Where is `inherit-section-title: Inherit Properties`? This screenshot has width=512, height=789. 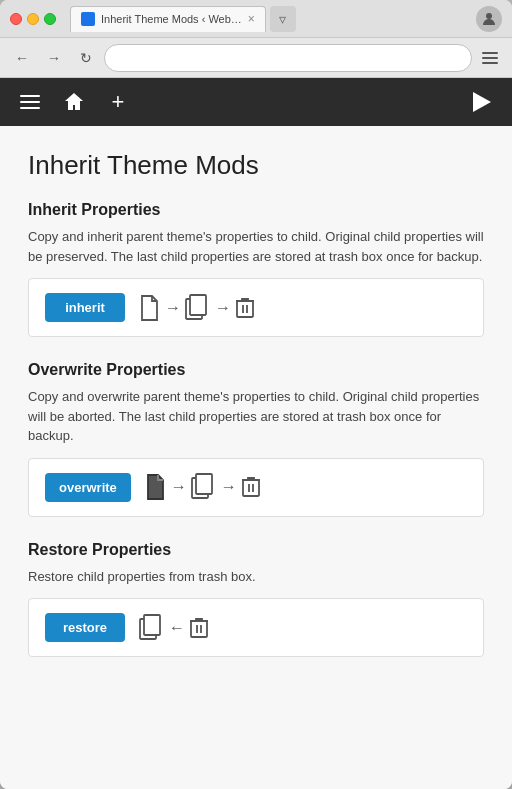
inherit-section-title: Inherit Properties is located at coordinates (256, 210).